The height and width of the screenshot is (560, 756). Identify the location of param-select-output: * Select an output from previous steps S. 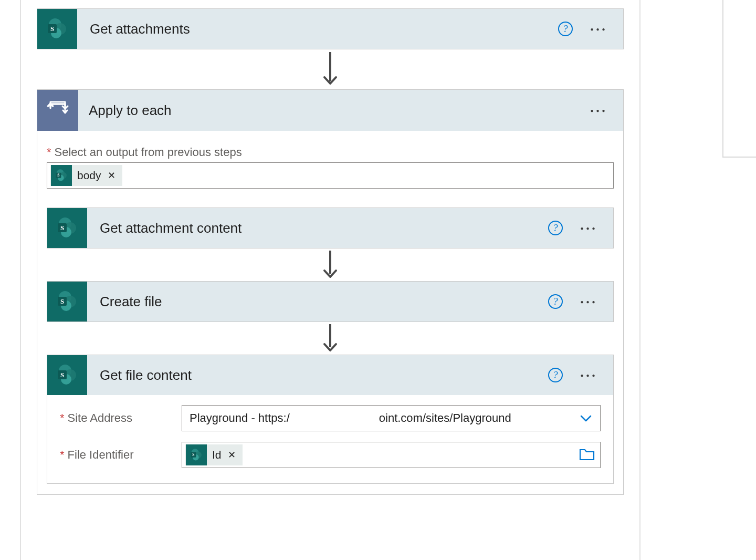
(330, 167).